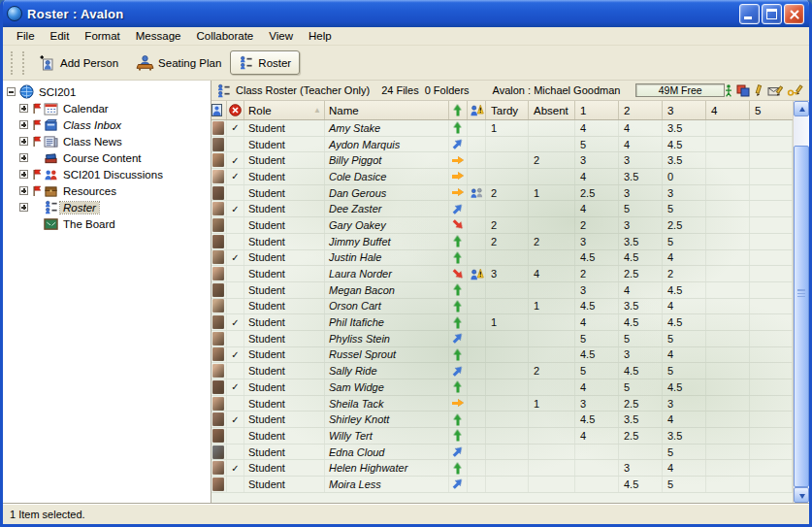 Image resolution: width=812 pixels, height=527 pixels. What do you see at coordinates (179, 62) in the screenshot?
I see `seating-plan-button: Seating Plan` at bounding box center [179, 62].